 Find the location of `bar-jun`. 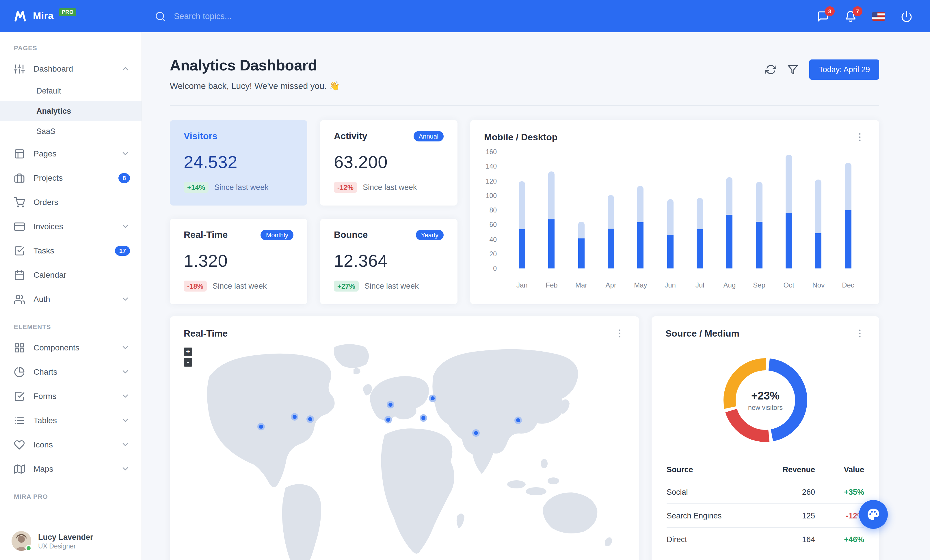

bar-jun is located at coordinates (670, 210).